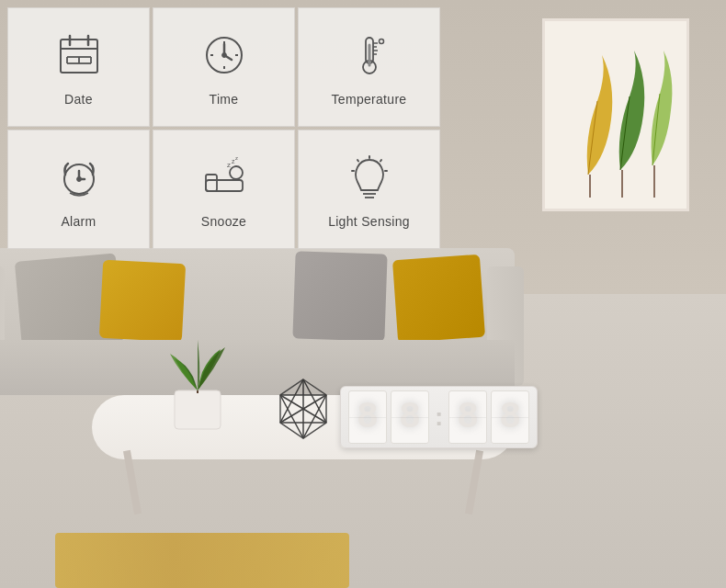  I want to click on digit-1: 8, so click(368, 417).